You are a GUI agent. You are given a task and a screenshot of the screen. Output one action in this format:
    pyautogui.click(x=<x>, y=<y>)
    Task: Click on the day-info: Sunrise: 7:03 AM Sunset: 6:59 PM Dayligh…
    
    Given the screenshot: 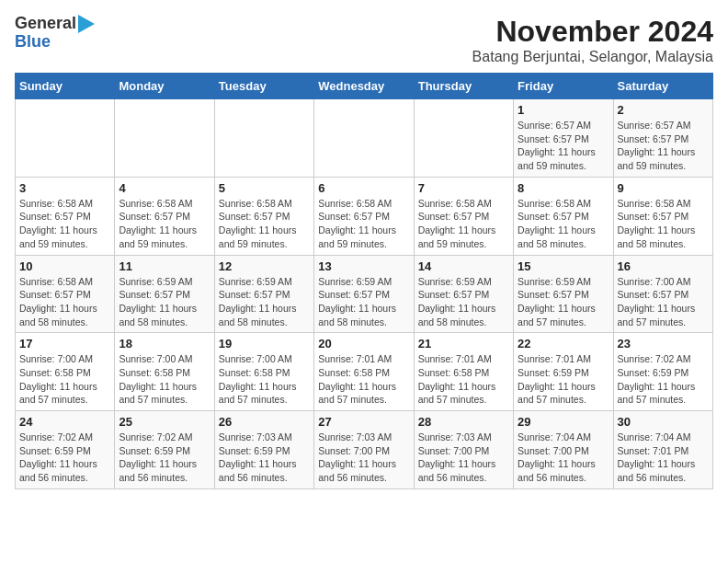 What is the action you would take?
    pyautogui.click(x=265, y=458)
    